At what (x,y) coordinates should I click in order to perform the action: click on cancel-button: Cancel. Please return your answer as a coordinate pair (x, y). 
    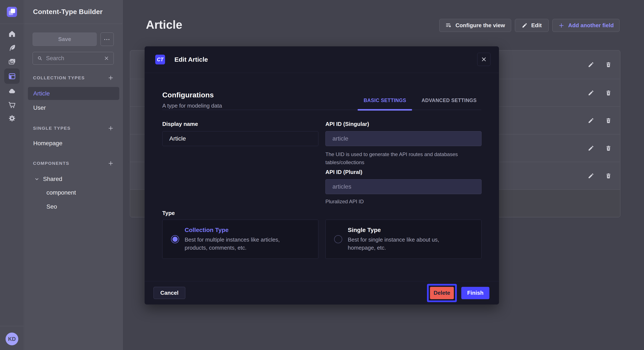
    Looking at the image, I should click on (170, 293).